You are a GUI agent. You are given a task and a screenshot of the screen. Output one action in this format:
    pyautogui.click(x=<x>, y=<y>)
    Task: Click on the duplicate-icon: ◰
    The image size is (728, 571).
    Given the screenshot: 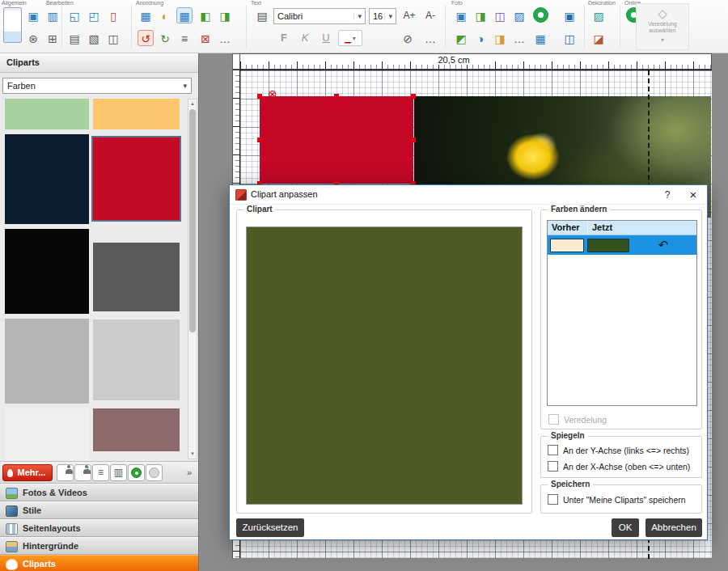 What is the action you would take?
    pyautogui.click(x=94, y=15)
    